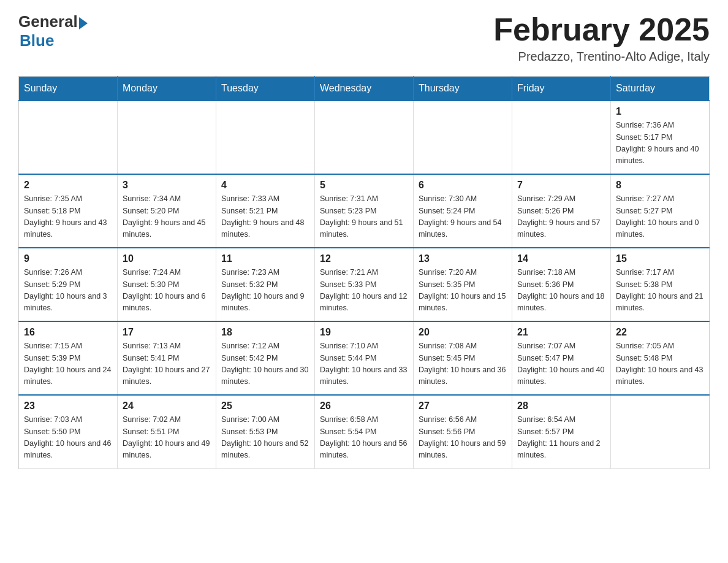  What do you see at coordinates (167, 332) in the screenshot?
I see `day-number: 17` at bounding box center [167, 332].